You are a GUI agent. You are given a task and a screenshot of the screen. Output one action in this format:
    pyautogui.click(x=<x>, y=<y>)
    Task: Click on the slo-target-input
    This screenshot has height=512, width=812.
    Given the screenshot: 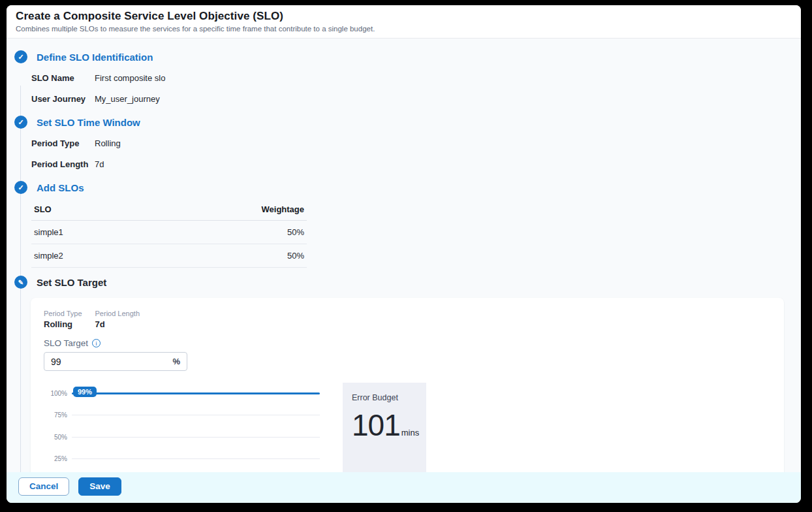 What is the action you would take?
    pyautogui.click(x=112, y=362)
    